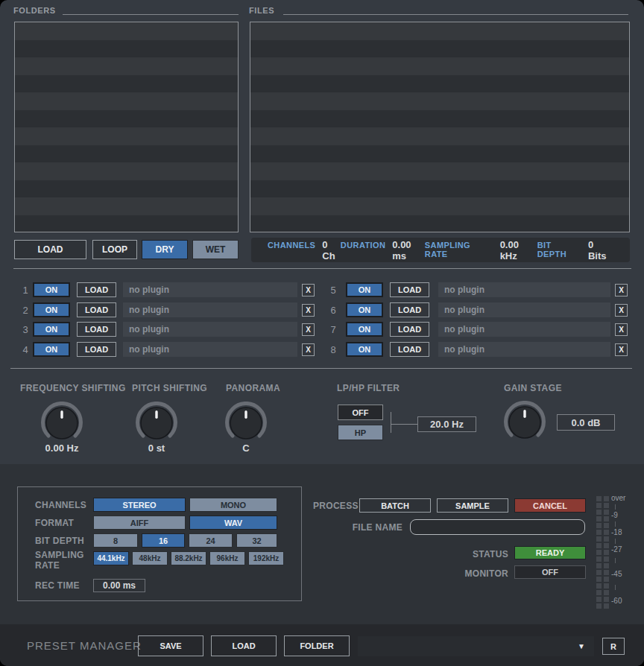 This screenshot has width=644, height=666. Describe the element at coordinates (410, 290) in the screenshot. I see `slot-5-load-button: LOAD` at that location.